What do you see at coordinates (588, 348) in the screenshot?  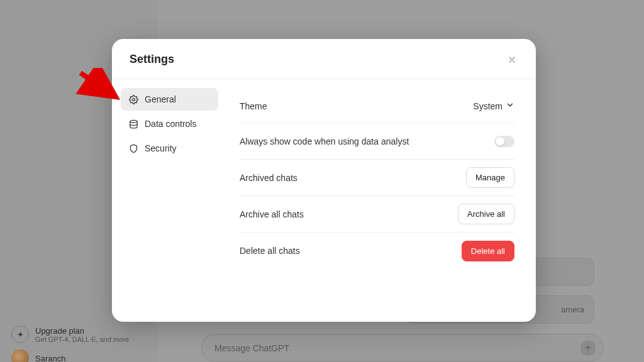 I see `send-icon` at bounding box center [588, 348].